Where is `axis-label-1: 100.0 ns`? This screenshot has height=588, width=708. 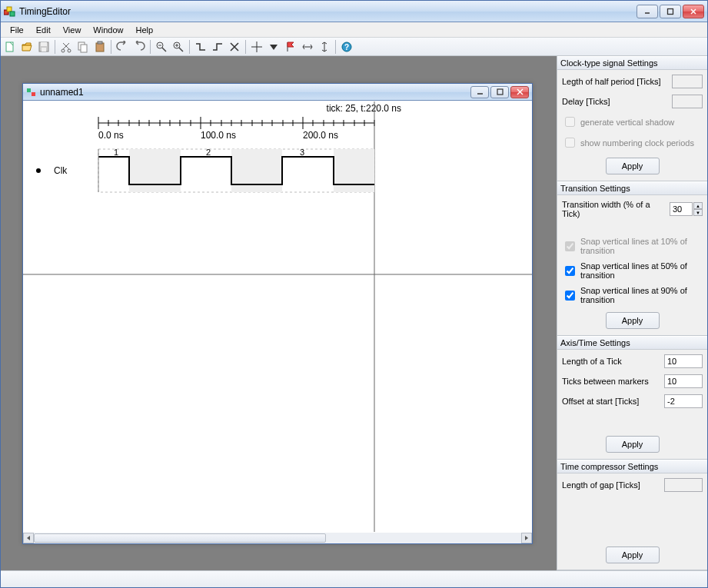
axis-label-1: 100.0 ns is located at coordinates (218, 135).